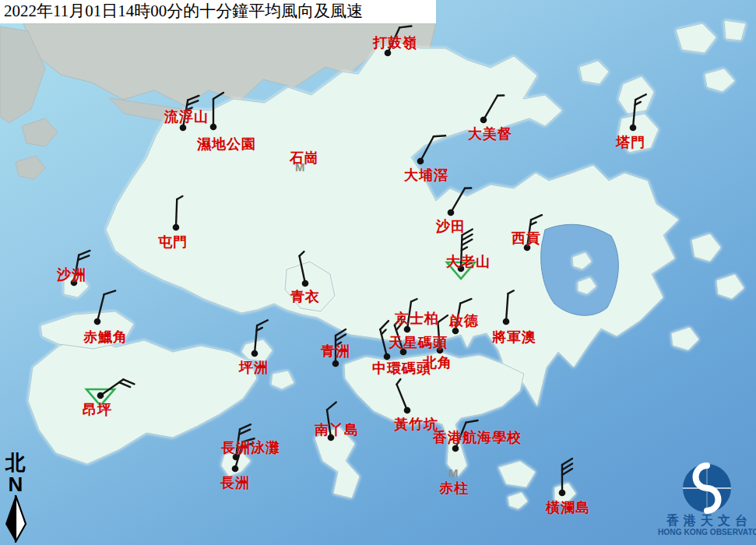 The height and width of the screenshot is (545, 756). What do you see at coordinates (568, 508) in the screenshot?
I see `station-label-waglan-island: 橫瀾島` at bounding box center [568, 508].